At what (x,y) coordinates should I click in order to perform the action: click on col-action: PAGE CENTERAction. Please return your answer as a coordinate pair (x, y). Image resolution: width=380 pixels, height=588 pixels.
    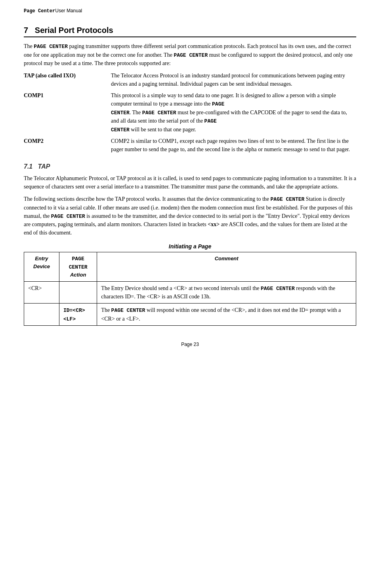
    Looking at the image, I should click on (78, 267).